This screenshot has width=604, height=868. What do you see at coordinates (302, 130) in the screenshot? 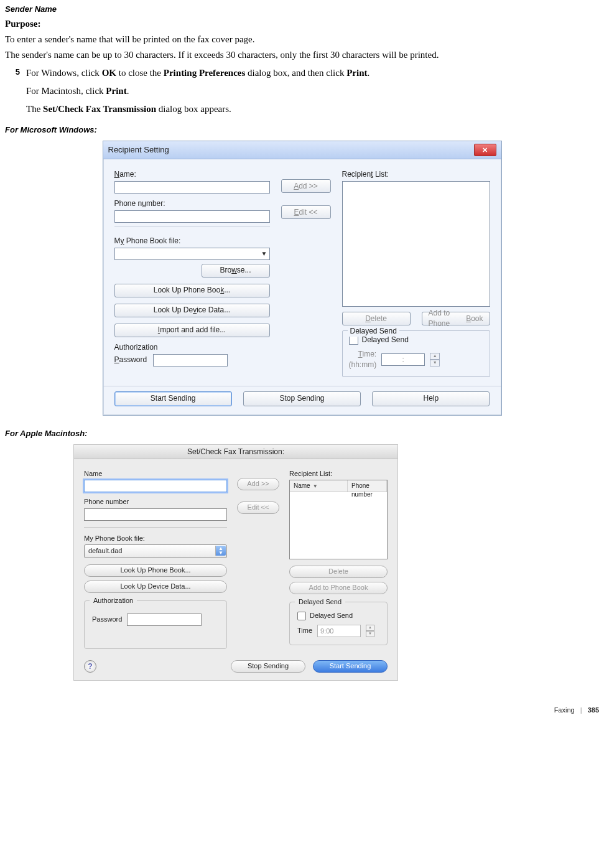
I see `heading-for-windows: For Microsoft Windows:` at bounding box center [302, 130].